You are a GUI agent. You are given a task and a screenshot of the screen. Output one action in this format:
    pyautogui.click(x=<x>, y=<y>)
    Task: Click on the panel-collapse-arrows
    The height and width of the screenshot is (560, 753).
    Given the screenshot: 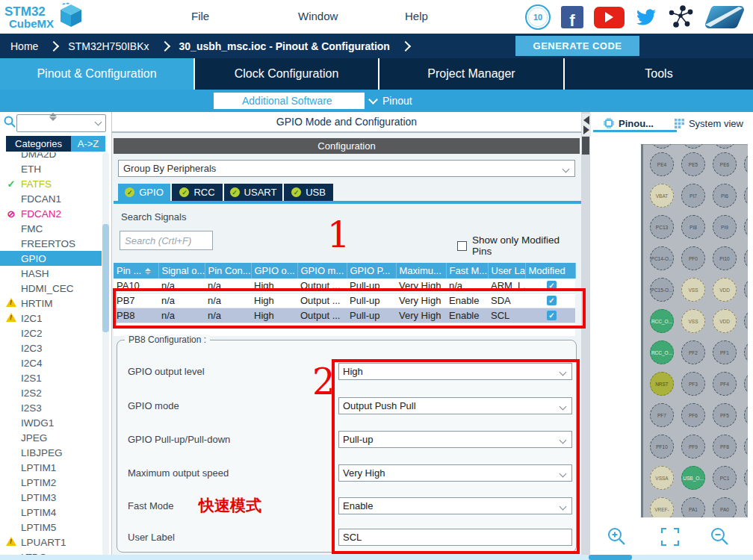 What is the action you would take?
    pyautogui.click(x=586, y=125)
    